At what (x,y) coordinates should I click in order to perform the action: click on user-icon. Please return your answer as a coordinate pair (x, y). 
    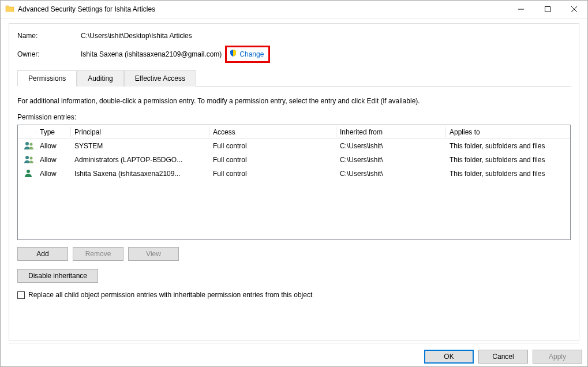
    Looking at the image, I should click on (28, 174).